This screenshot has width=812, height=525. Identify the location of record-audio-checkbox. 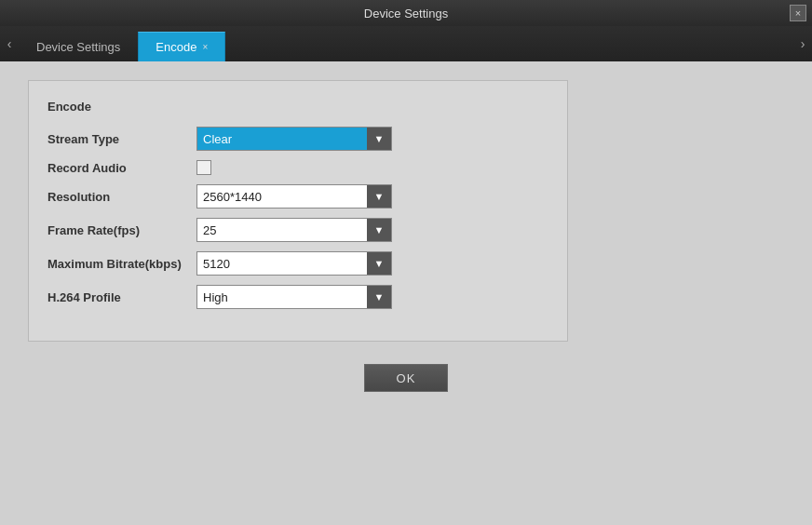
(204, 168).